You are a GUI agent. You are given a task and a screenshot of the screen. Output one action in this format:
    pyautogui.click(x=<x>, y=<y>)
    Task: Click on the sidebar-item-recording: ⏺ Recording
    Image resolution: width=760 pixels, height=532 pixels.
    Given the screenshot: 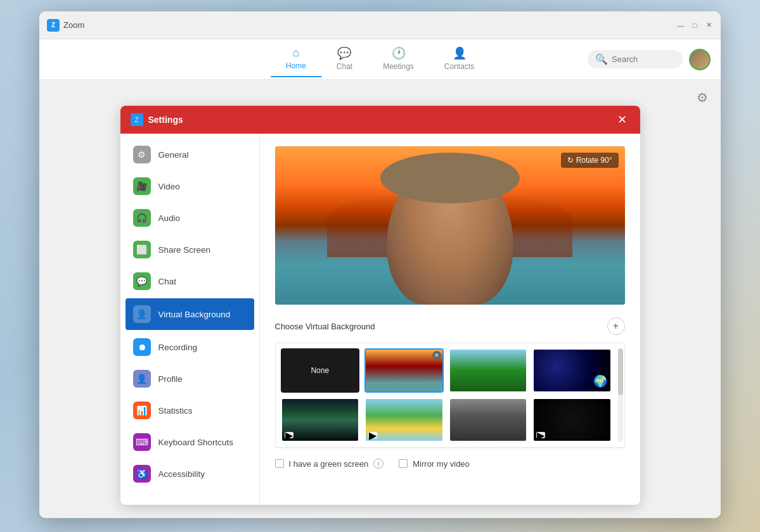 What is the action you would take?
    pyautogui.click(x=190, y=347)
    